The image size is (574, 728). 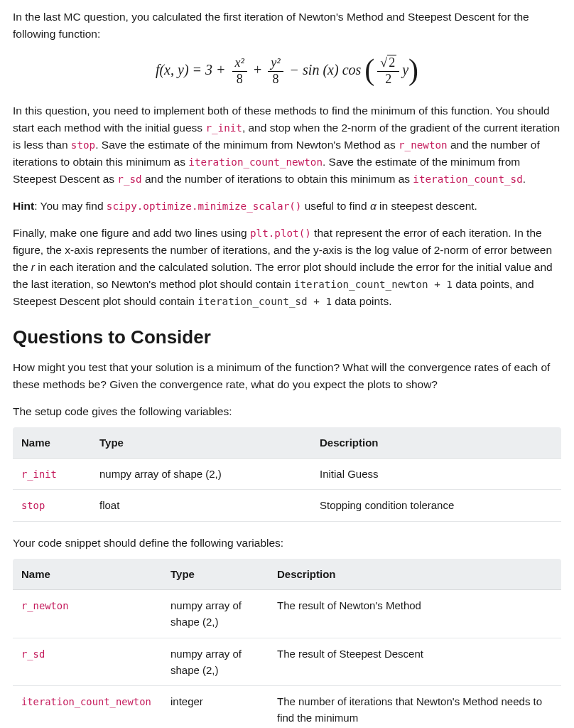 I want to click on code-iter-sd-plus-1: iteration_count_sd + 1, so click(x=264, y=301).